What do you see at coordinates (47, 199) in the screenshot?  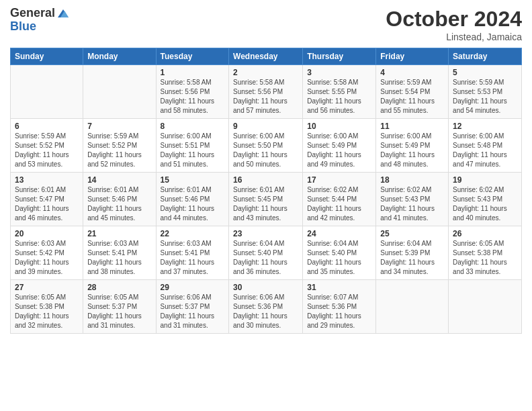 I see `day-cell: 13Sunrise: 6:01 AMSunset: 5:47 PMDayligh…` at bounding box center [47, 199].